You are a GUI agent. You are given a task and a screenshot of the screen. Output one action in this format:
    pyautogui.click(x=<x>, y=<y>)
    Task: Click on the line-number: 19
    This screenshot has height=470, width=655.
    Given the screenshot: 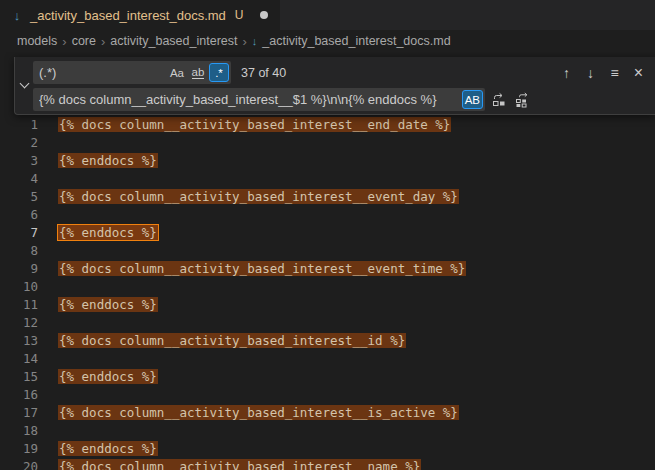 What is the action you would take?
    pyautogui.click(x=19, y=449)
    